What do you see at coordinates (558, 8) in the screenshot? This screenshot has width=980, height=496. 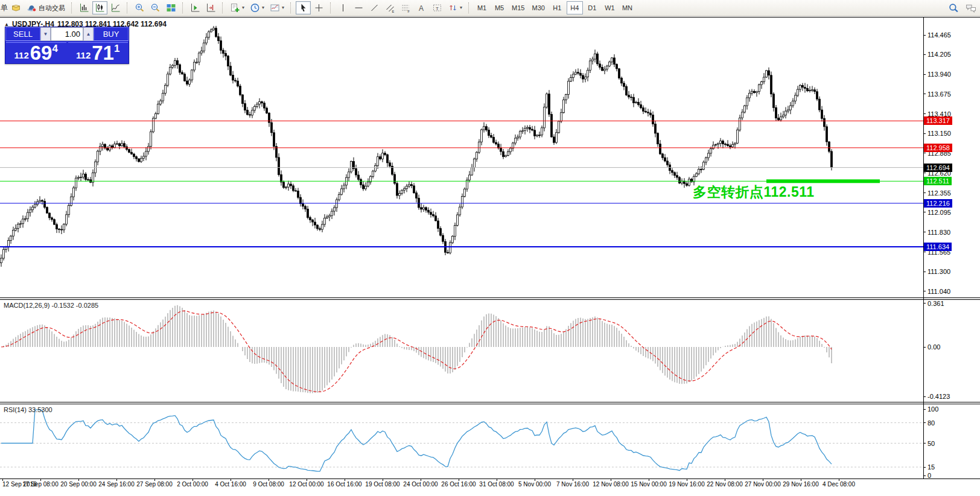 I see `timeframe-H1: H1` at bounding box center [558, 8].